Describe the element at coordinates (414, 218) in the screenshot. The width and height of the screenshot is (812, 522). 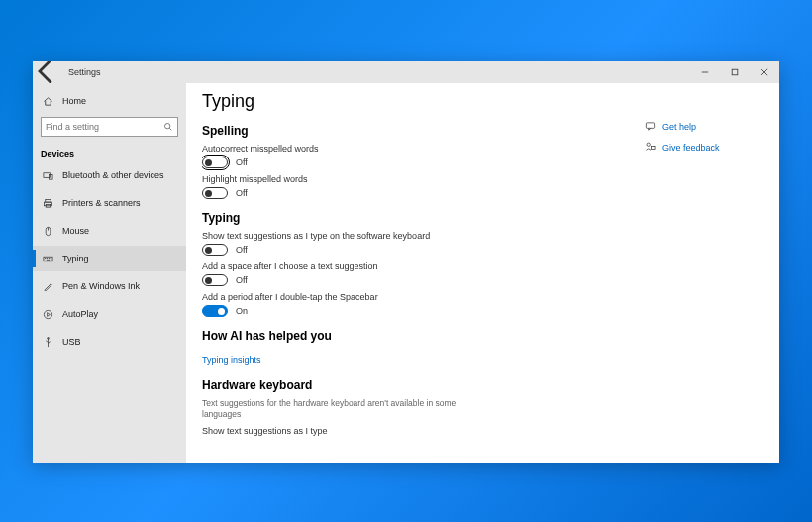
I see `section-heading-typing: Typing` at that location.